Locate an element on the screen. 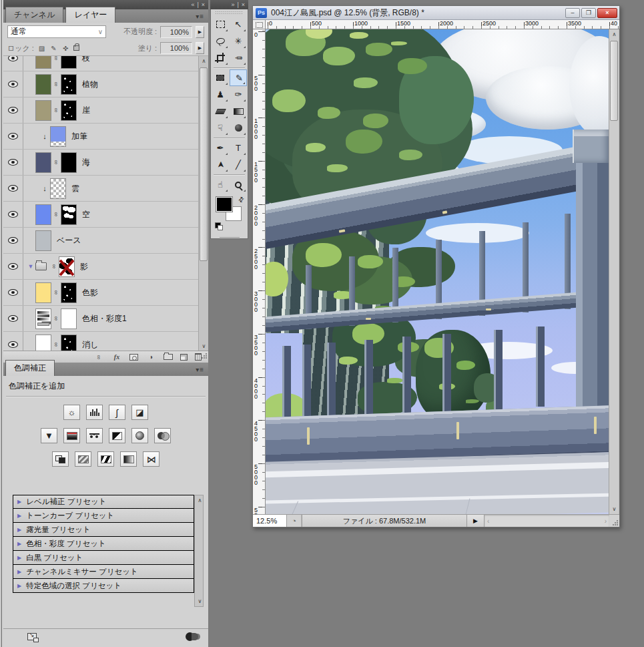 This screenshot has width=644, height=647. drag-grip is located at coordinates (230, 13).